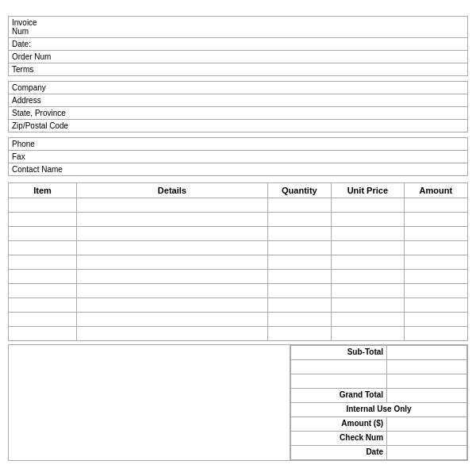 Image resolution: width=476 pixels, height=476 pixels. I want to click on contact-table: Phone Fax Contact Name, so click(238, 157).